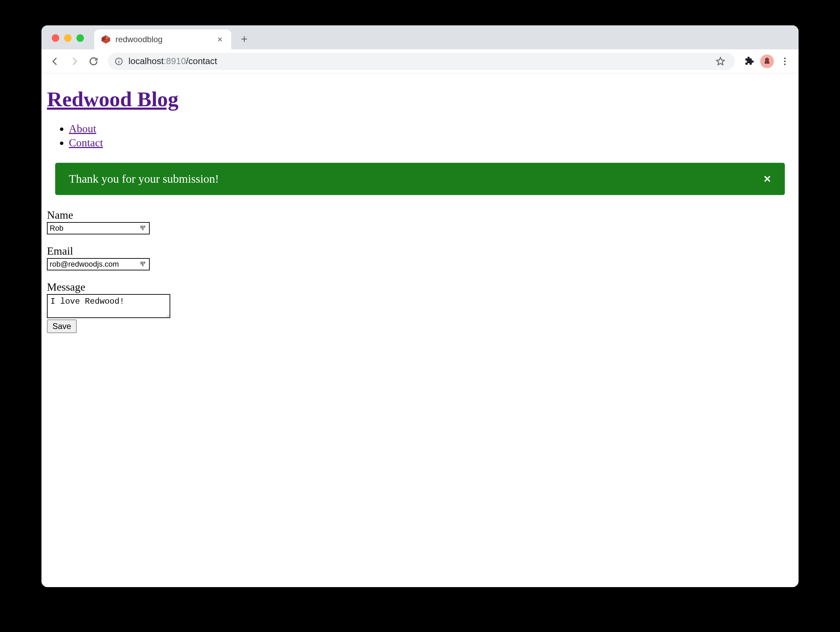 Image resolution: width=840 pixels, height=632 pixels. I want to click on address-bar: localhost:8910/contact, so click(422, 62).